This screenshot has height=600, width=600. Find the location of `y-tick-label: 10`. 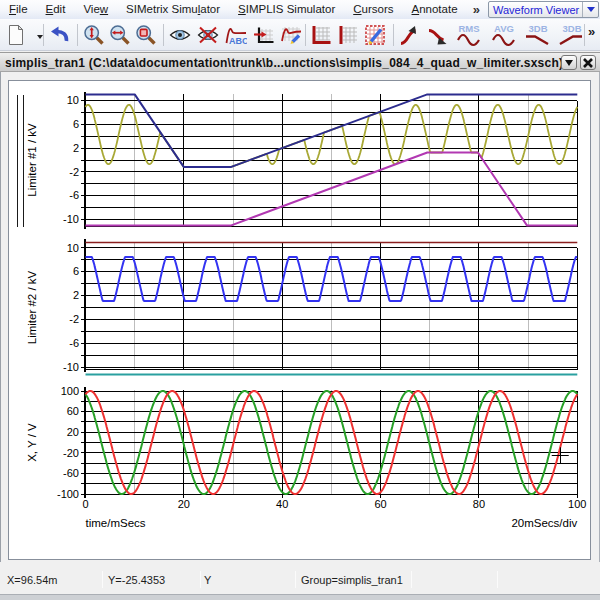

y-tick-label: 10 is located at coordinates (73, 100).